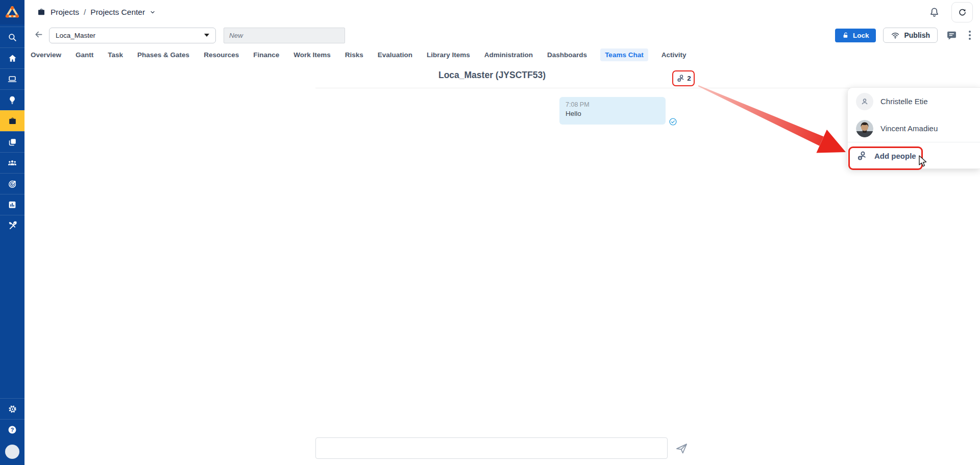 This screenshot has height=465, width=980. What do you see at coordinates (12, 430) in the screenshot?
I see `sidebar-item-help: ?` at bounding box center [12, 430].